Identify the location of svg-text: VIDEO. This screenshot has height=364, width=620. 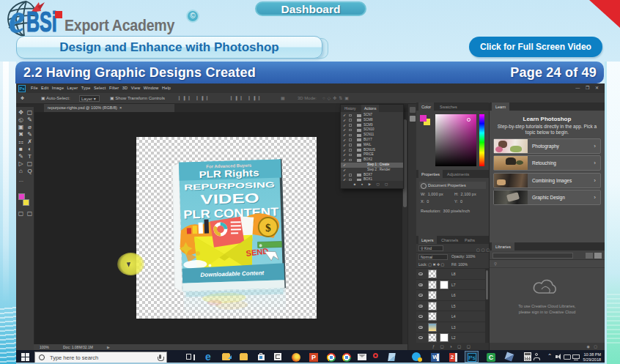
(230, 199).